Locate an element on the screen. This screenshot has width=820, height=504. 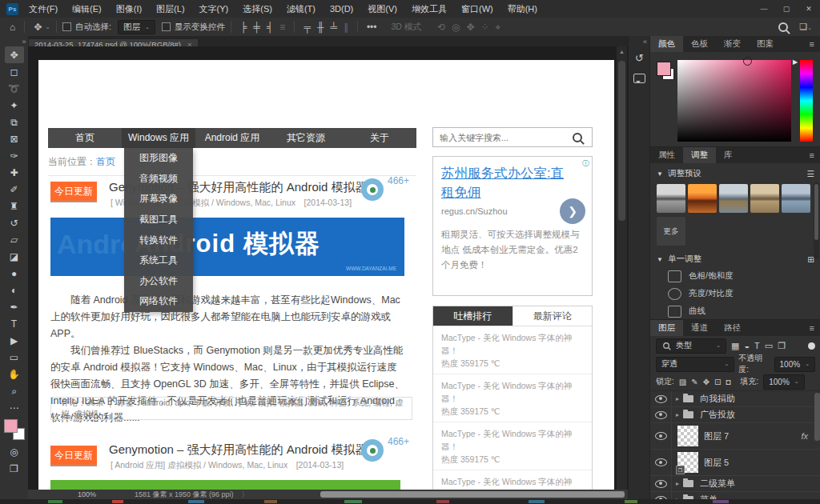
marquee-tool-icon: ◻ is located at coordinates (14, 72).